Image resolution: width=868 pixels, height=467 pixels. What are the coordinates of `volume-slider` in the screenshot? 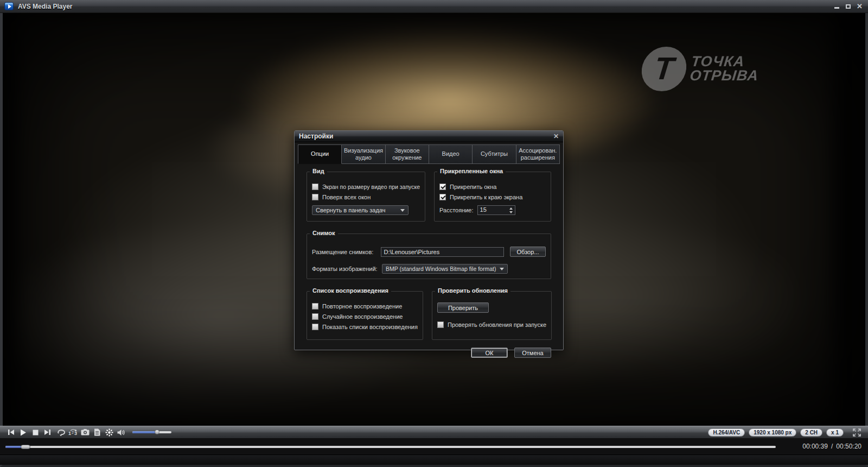 It's located at (152, 432).